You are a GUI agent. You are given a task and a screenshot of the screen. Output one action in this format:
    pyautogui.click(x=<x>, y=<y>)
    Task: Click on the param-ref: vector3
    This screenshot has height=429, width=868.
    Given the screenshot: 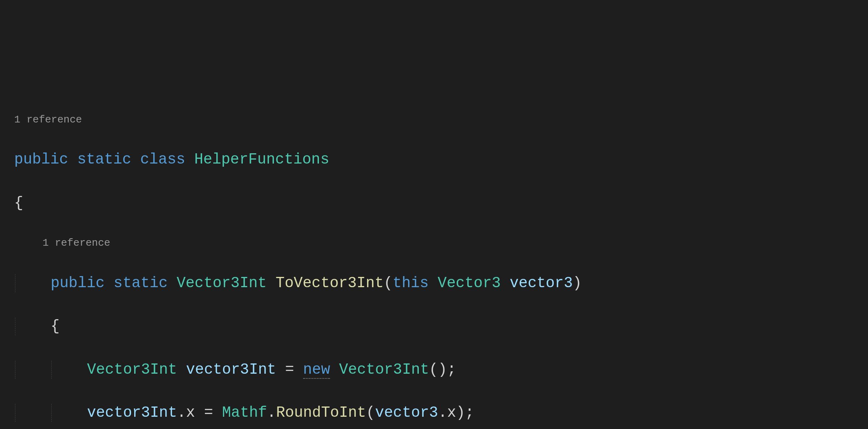 What is the action you would take?
    pyautogui.click(x=407, y=412)
    